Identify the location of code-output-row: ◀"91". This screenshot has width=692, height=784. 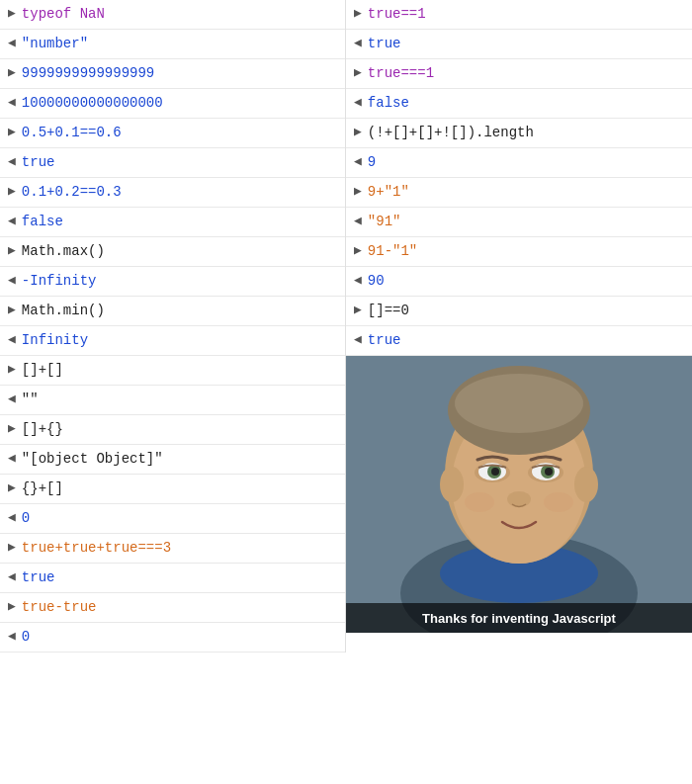
(519, 222).